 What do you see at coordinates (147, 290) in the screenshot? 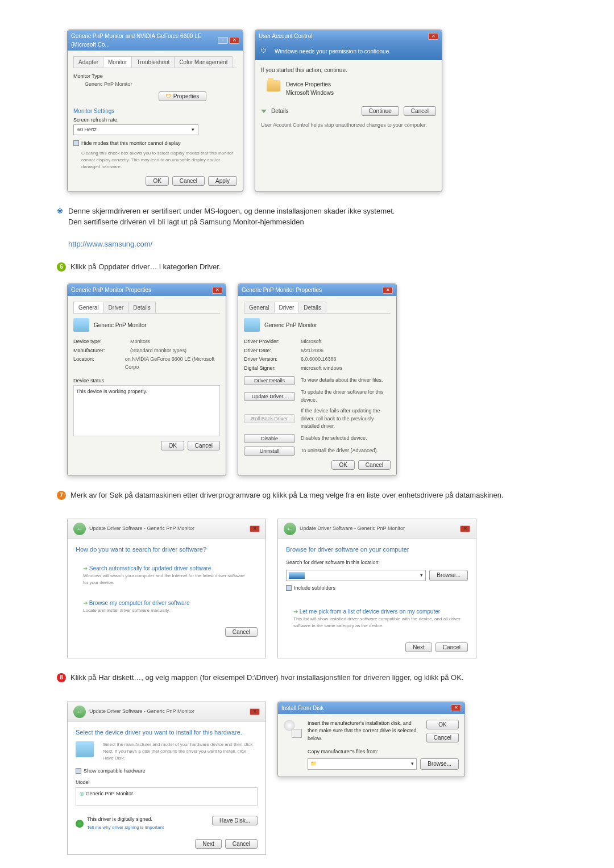
I see `titlebar: Generic PnP Monitor Properties ✕` at bounding box center [147, 290].